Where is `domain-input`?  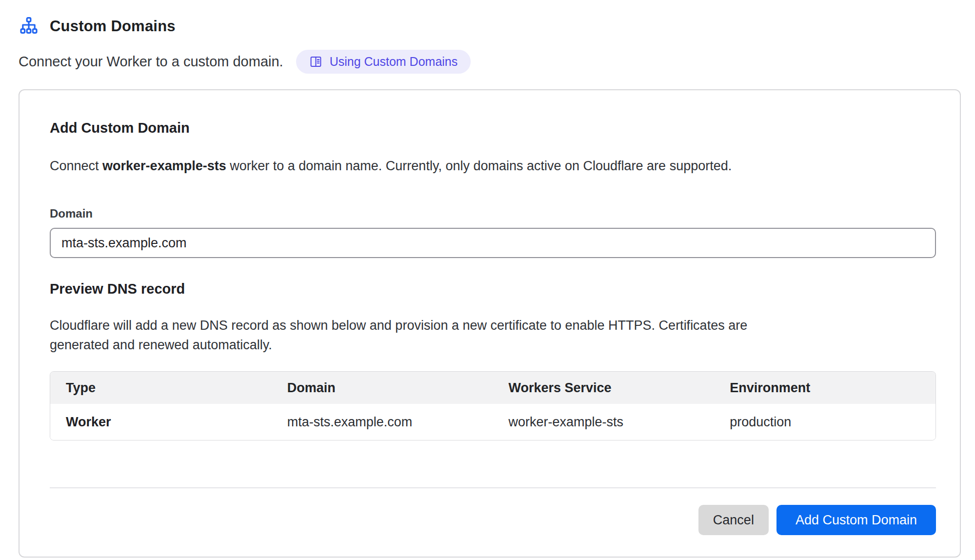 domain-input is located at coordinates (493, 243).